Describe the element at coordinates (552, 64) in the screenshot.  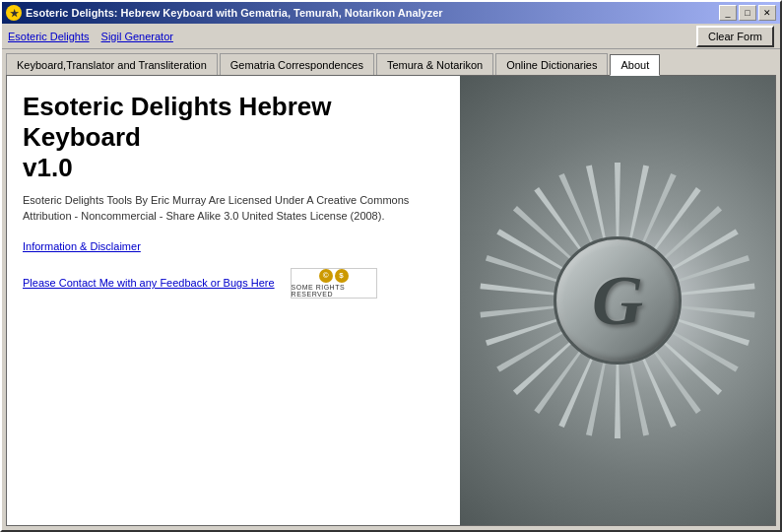
I see `tab-dictionaries: Online Dictionaries` at that location.